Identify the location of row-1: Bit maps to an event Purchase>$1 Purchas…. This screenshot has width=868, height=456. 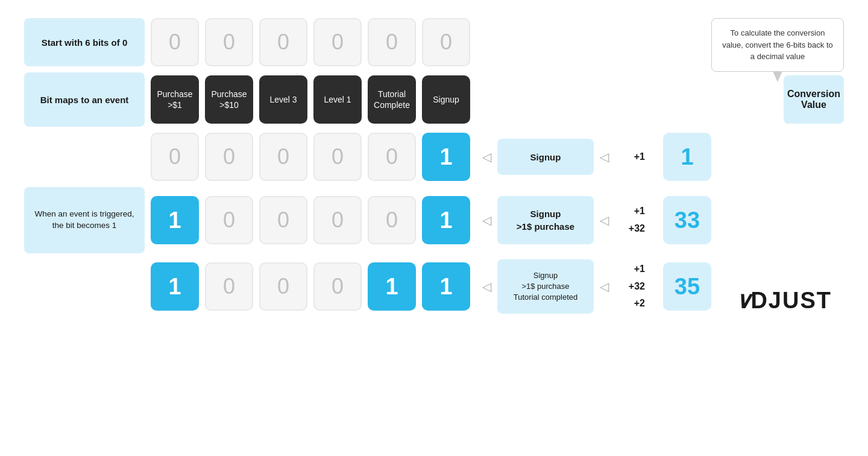
(434, 100).